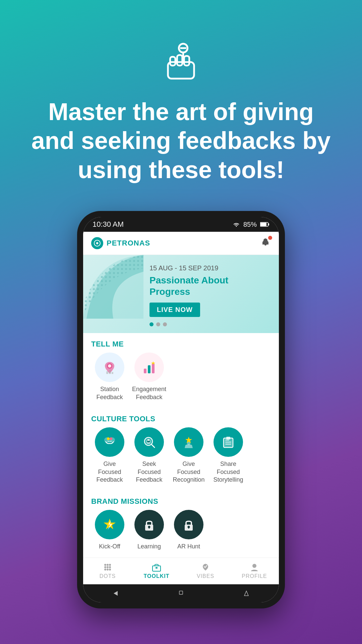 This screenshot has height=644, width=362. What do you see at coordinates (149, 547) in the screenshot?
I see `learning-label: Learning` at bounding box center [149, 547].